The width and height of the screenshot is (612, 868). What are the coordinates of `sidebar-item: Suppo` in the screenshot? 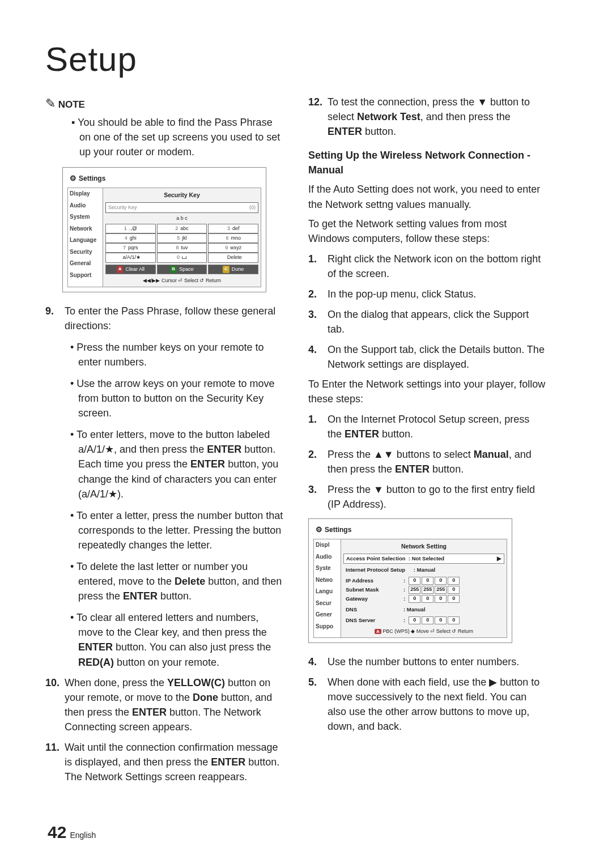 It's located at (328, 627).